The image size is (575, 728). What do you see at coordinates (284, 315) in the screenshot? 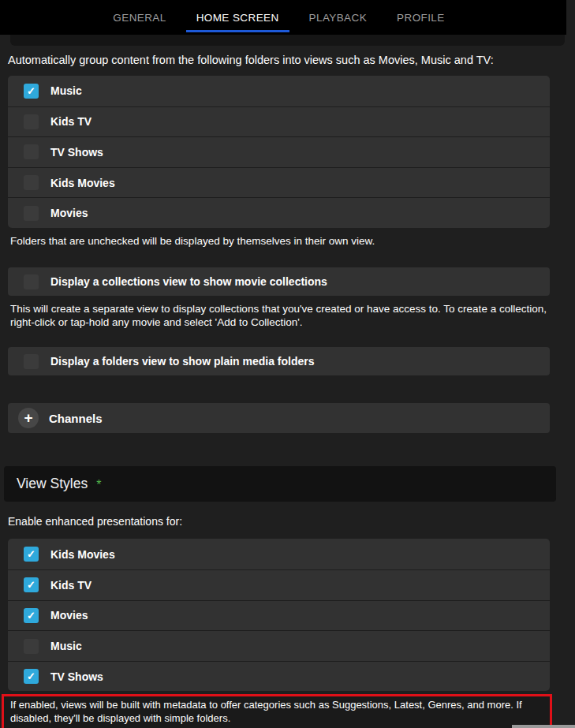
I see `collections-view-description: This will create a separate view to disp…` at bounding box center [284, 315].